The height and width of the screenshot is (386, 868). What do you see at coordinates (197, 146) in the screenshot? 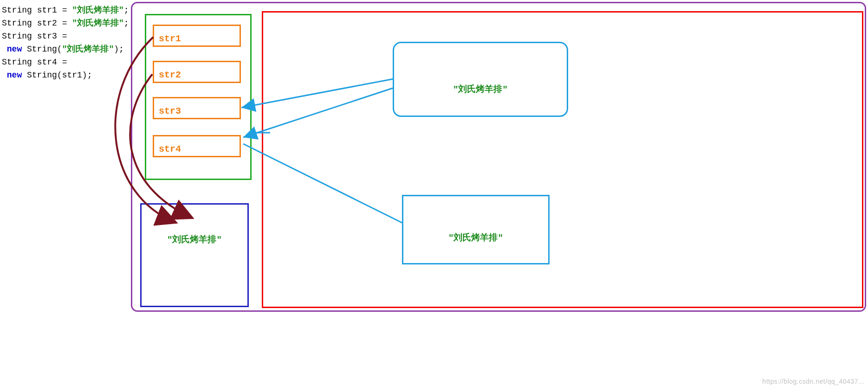
I see `stack-var-str4: str4` at bounding box center [197, 146].